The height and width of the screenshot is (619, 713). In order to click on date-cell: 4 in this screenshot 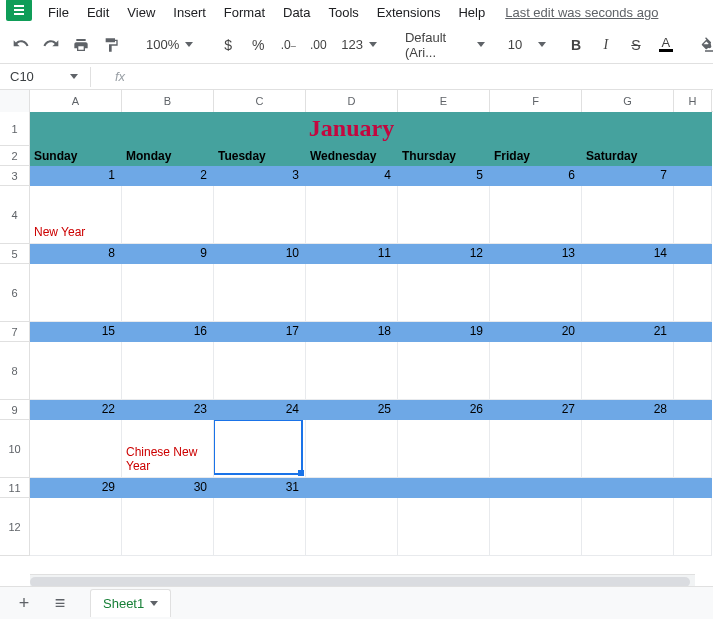, I will do `click(352, 176)`.